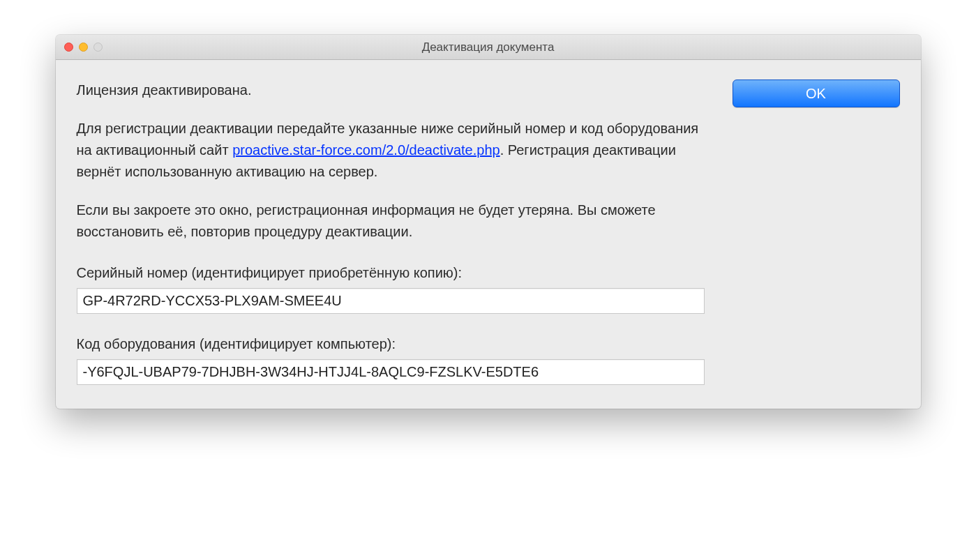 The height and width of the screenshot is (560, 976). Describe the element at coordinates (84, 47) in the screenshot. I see `traffic-lights` at that location.